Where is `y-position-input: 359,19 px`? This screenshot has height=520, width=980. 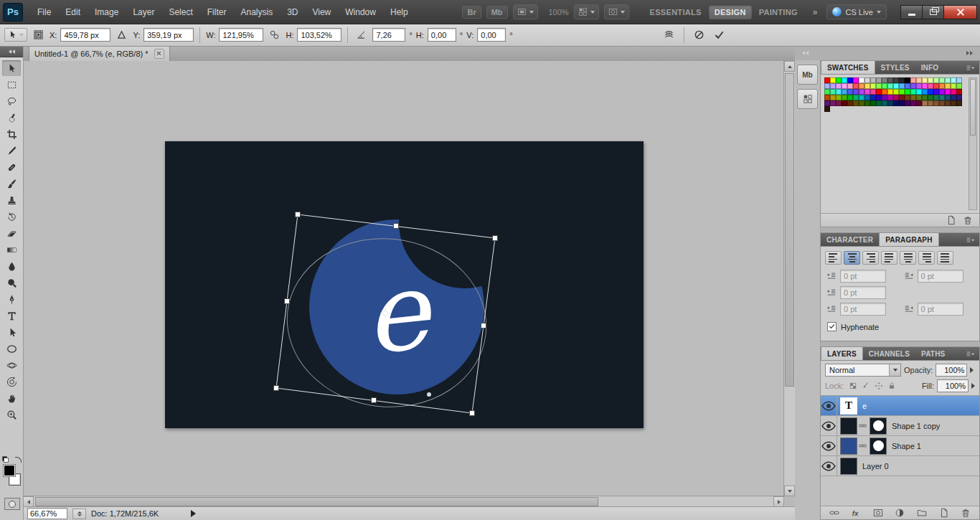
y-position-input: 359,19 px is located at coordinates (169, 34).